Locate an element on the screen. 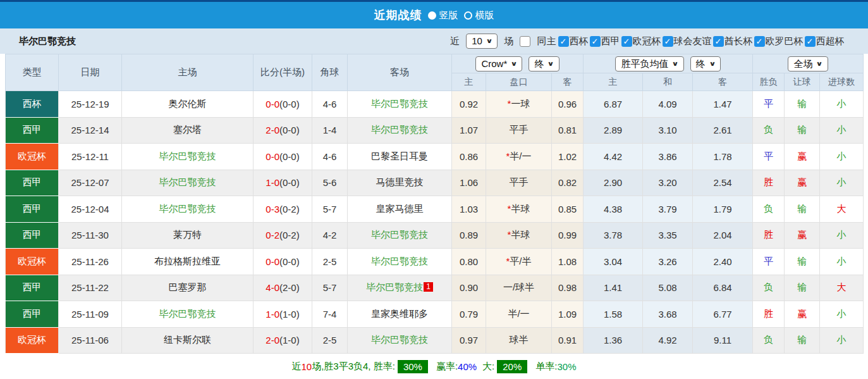 The height and width of the screenshot is (379, 868). league-label: 酋长杯 is located at coordinates (738, 42).